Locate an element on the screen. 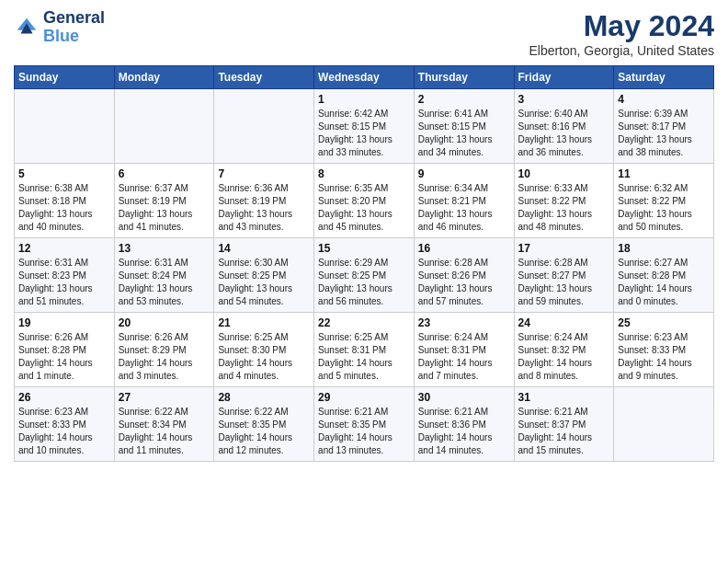 The image size is (728, 563). day-info: Sunrise: 6:34 AM Sunset: 8:21 PM Dayligh… is located at coordinates (464, 208).